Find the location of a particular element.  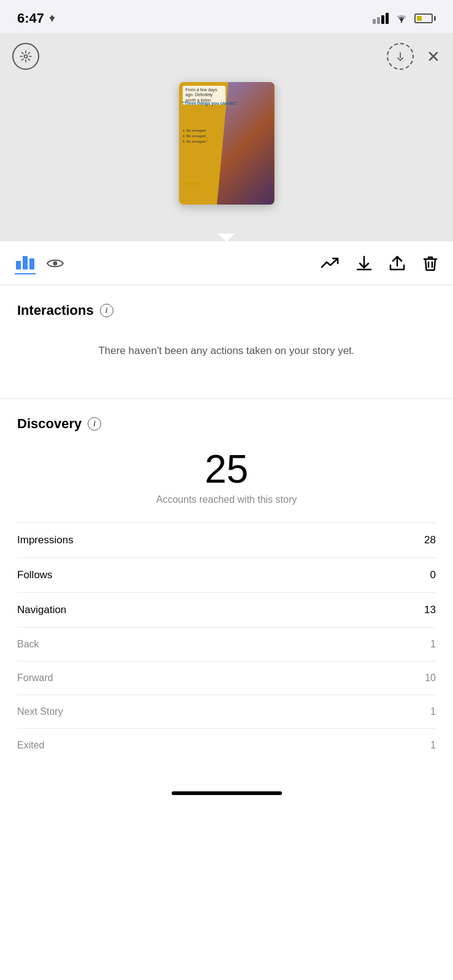

story-card-brand: ADWEEK is located at coordinates (192, 184).